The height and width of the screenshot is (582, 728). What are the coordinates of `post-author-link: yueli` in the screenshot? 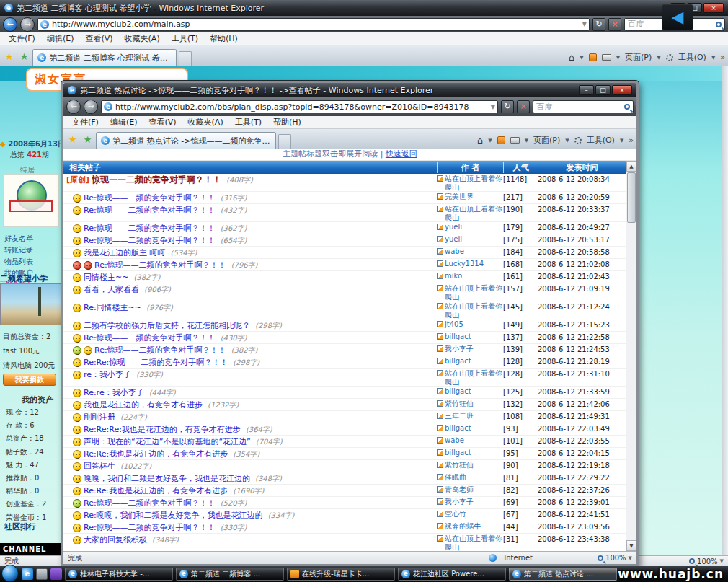 It's located at (453, 227).